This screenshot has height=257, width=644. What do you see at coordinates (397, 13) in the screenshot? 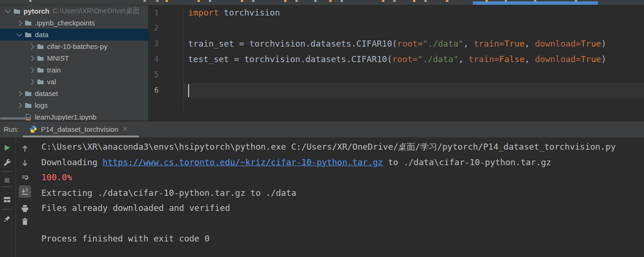
I see `code-line-1: 1import torchvision` at bounding box center [397, 13].